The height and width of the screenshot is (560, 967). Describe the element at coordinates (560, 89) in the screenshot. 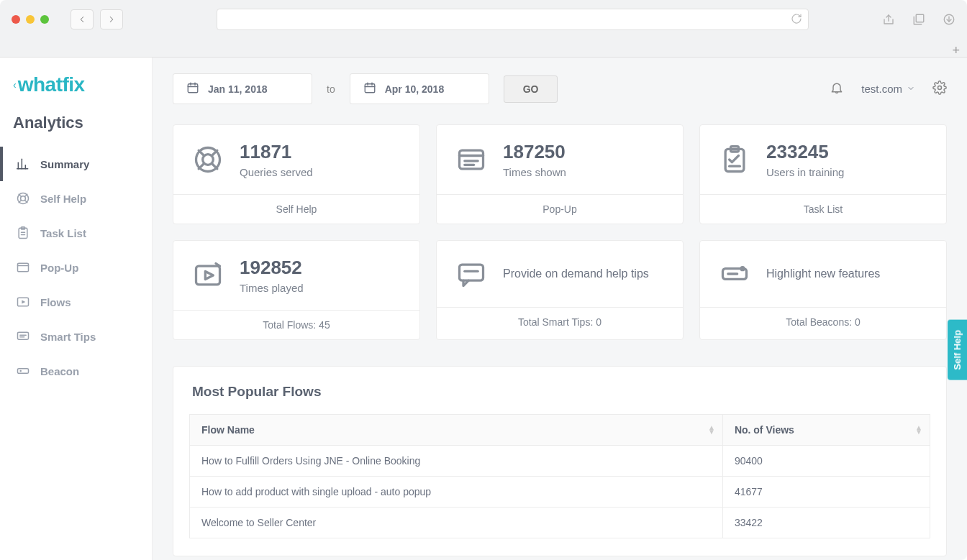

I see `date-range-bar: Jan 11, 2018 to Apr 10, 2018 GO test.com` at that location.